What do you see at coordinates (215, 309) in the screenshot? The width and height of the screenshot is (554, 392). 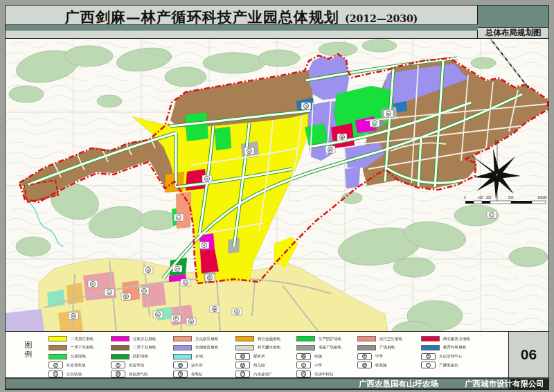 I see `svg-text: 警` at bounding box center [215, 309].